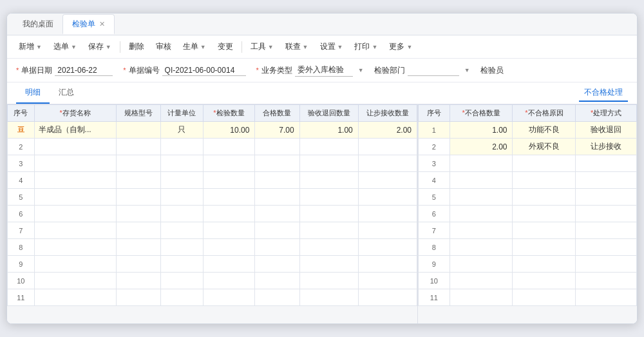 This screenshot has width=644, height=337. What do you see at coordinates (544, 147) in the screenshot?
I see `right-reason-2: 外观不良` at bounding box center [544, 147].